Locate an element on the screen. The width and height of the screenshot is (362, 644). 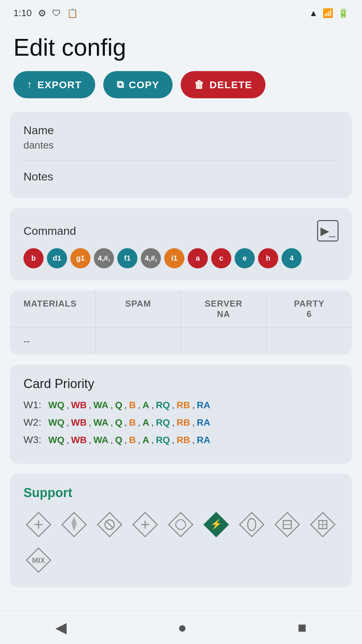
command-token: a is located at coordinates (198, 258).